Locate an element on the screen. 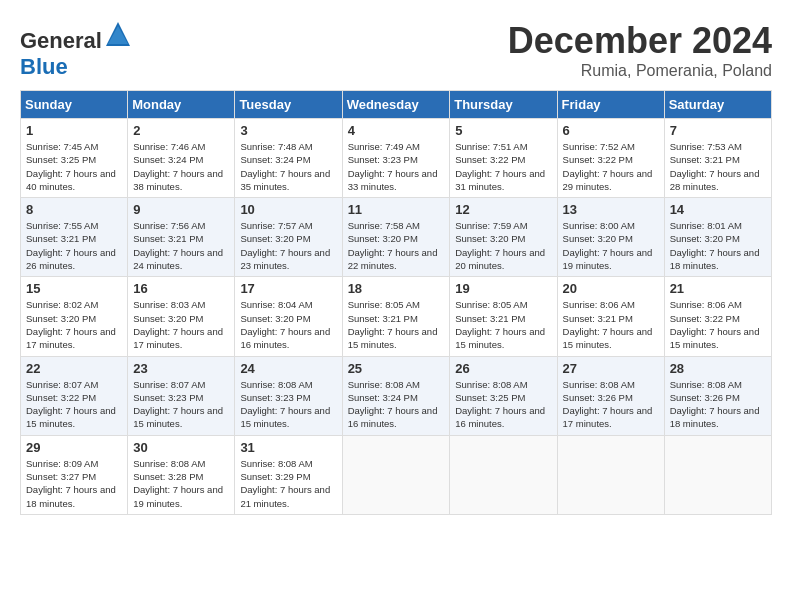 The width and height of the screenshot is (792, 612). day-number: 16 is located at coordinates (181, 288).